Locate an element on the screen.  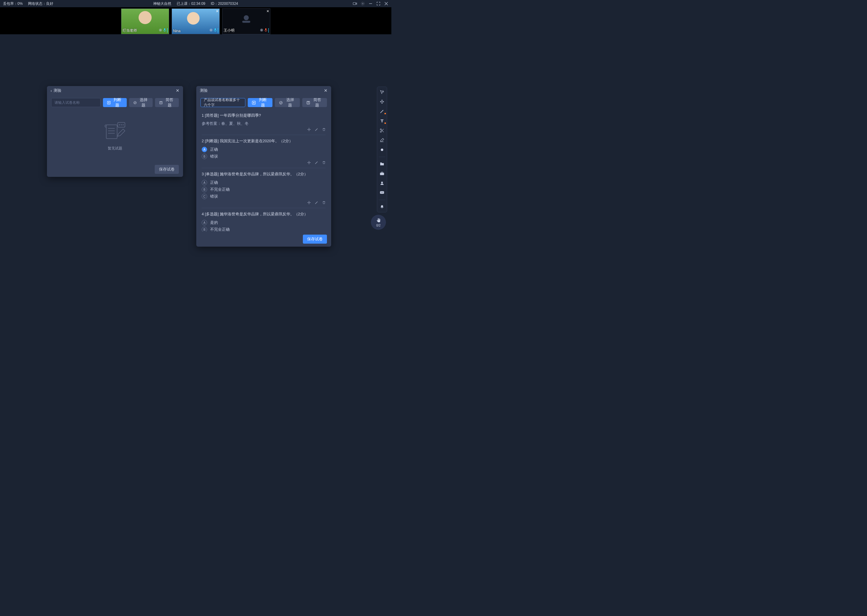
close-icon is located at coordinates (386, 4).